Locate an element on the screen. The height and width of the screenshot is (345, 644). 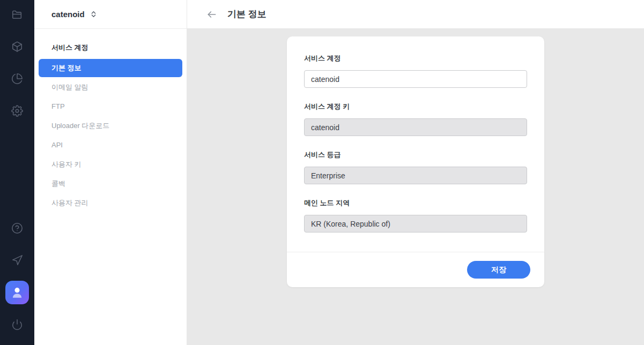
main-node-region-label: 메인 노드 지역 is located at coordinates (416, 203).